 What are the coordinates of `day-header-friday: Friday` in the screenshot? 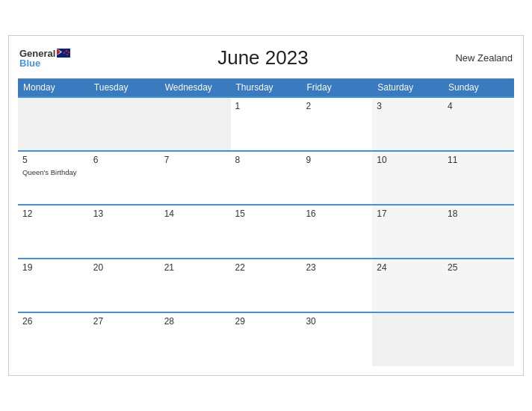 It's located at (336, 88).